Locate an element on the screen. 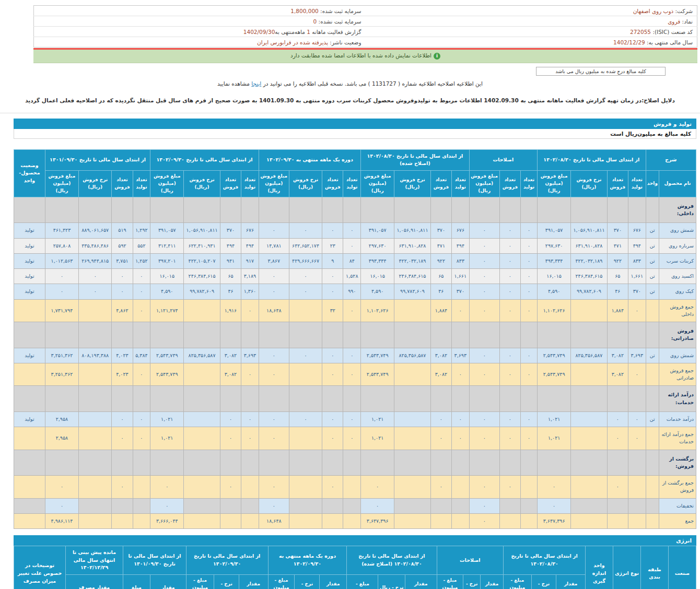 The height and width of the screenshot is (589, 700). revision-note-tail: مشاهده نمایید is located at coordinates (234, 84).